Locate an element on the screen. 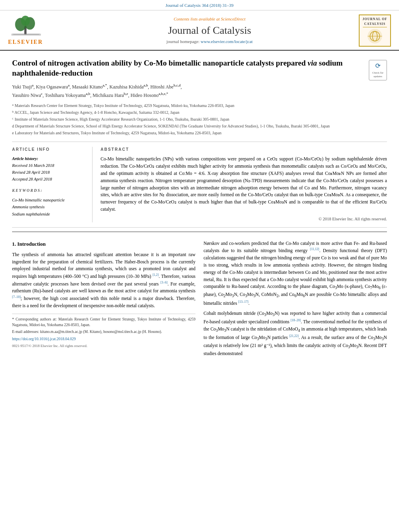  paper-affiliations: ᵃ Materials Research Center for Element … is located at coordinates (188, 119).